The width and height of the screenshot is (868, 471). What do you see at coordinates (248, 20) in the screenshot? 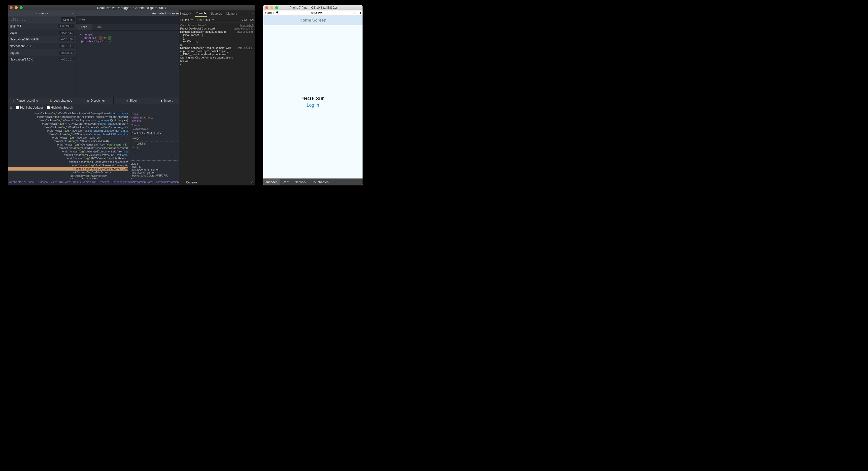
I see `hidden-count: 1 item hidd` at bounding box center [248, 20].